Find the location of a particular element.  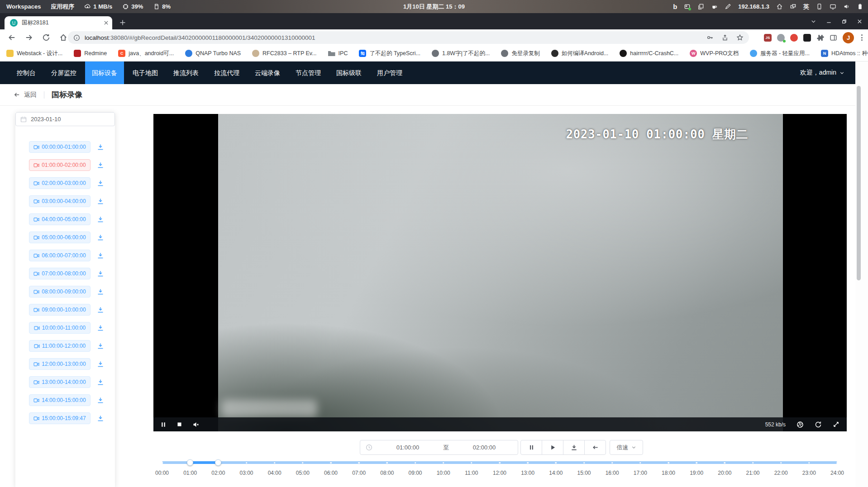

segment-button: 13:00:00-14:00:00 is located at coordinates (60, 382).